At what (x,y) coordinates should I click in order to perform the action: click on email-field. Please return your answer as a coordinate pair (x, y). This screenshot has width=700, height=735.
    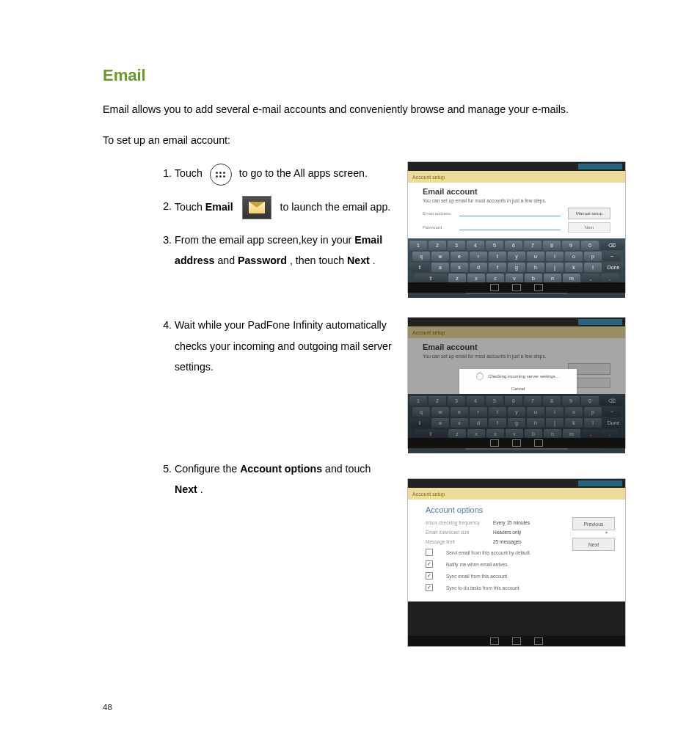
    Looking at the image, I should click on (510, 213).